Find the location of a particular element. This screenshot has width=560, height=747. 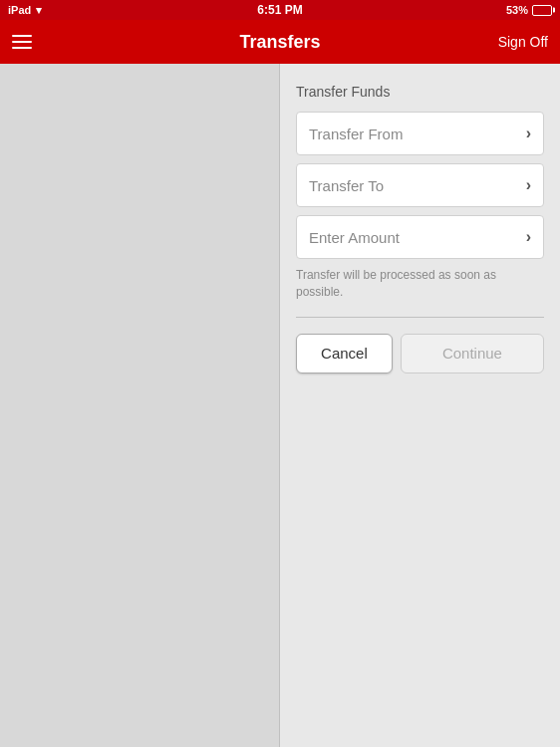

hamburger-menu-icon is located at coordinates (22, 42).